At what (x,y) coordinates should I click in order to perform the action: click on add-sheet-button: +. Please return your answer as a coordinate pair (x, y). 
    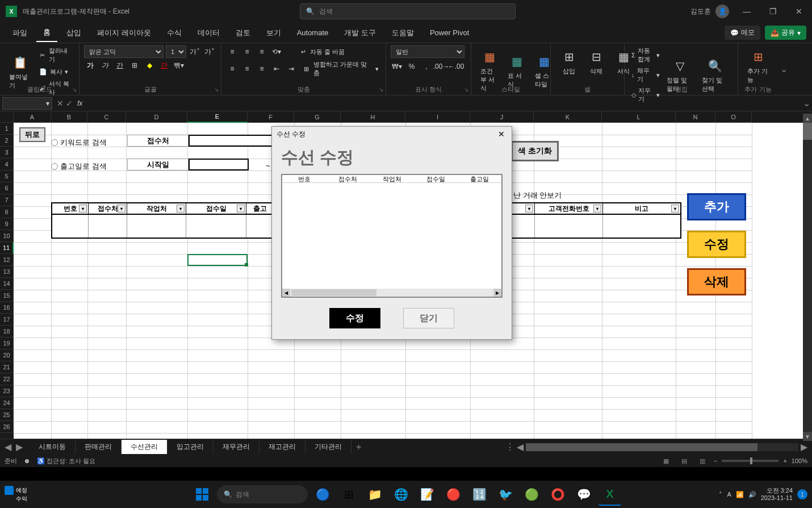
    Looking at the image, I should click on (359, 447).